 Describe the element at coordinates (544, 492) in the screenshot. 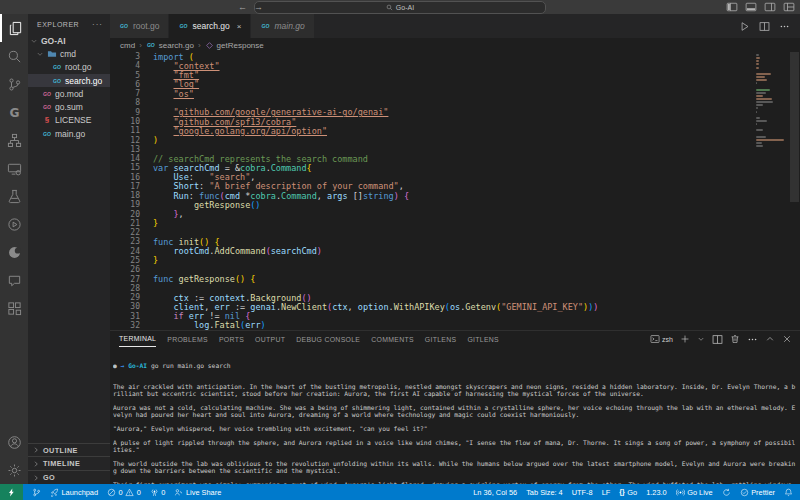

I see `status-tab-size: Tab Size: 4` at that location.